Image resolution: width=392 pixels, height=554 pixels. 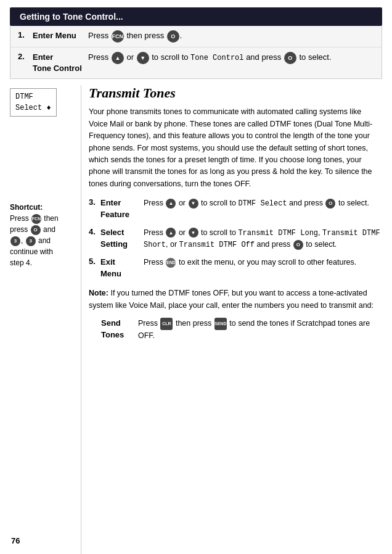 What do you see at coordinates (122, 209) in the screenshot?
I see `step-3-label: EnterFeature` at bounding box center [122, 209].